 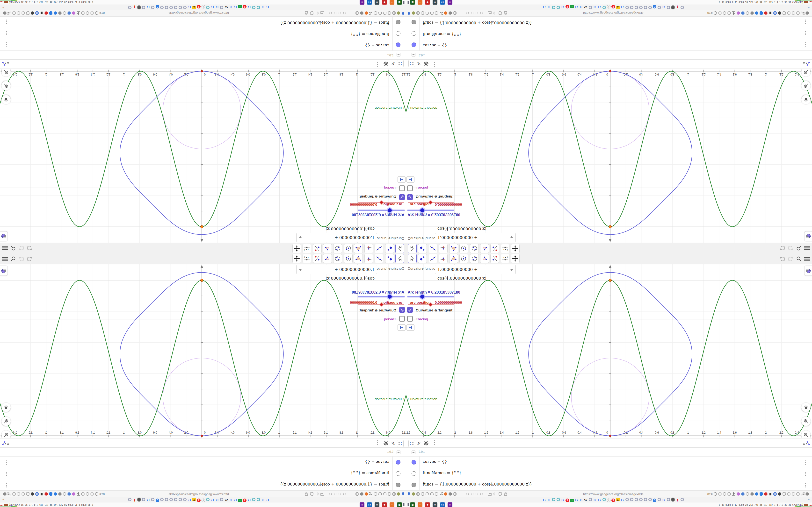 What do you see at coordinates (770, 494) in the screenshot?
I see `trash-icon` at bounding box center [770, 494].